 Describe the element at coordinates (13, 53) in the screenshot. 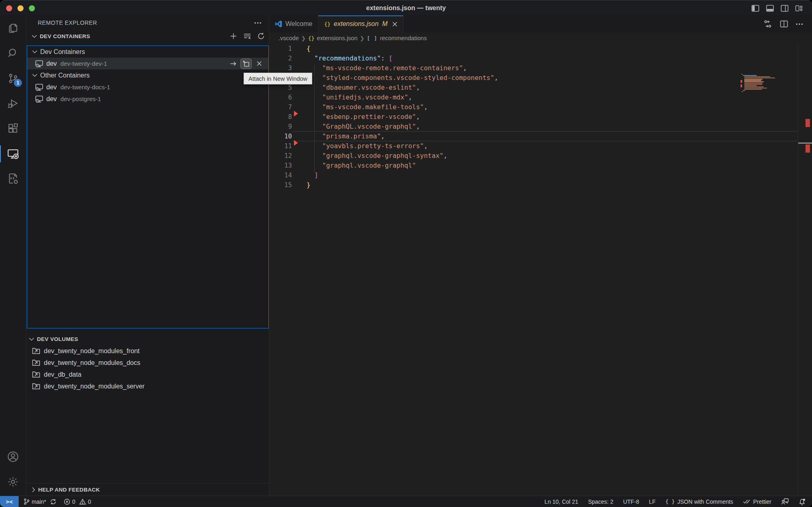

I see `sidebar-item-search` at that location.